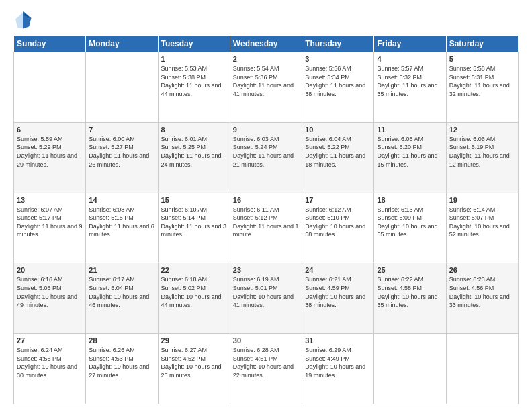 This screenshot has height=411, width=532. Describe the element at coordinates (50, 200) in the screenshot. I see `day-number: 13` at that location.